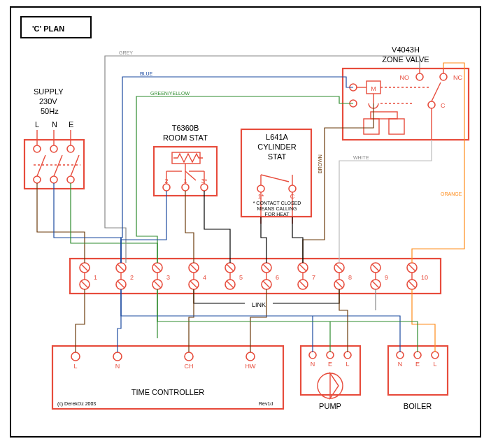 The image size is (491, 448). Describe the element at coordinates (49, 92) in the screenshot. I see `supply-label: SUPPLY` at that location.